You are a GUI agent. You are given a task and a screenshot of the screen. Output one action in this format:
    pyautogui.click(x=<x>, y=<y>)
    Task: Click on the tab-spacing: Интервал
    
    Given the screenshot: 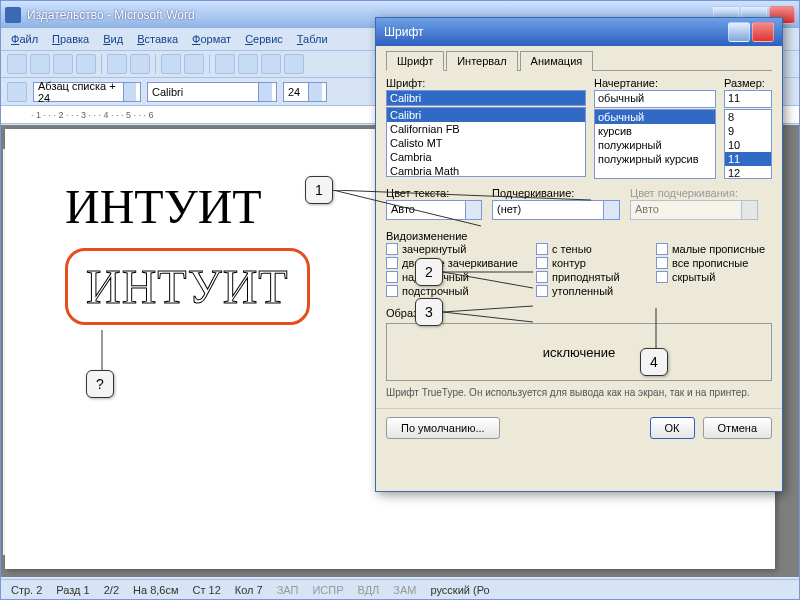 What is the action you would take?
    pyautogui.click(x=482, y=61)
    